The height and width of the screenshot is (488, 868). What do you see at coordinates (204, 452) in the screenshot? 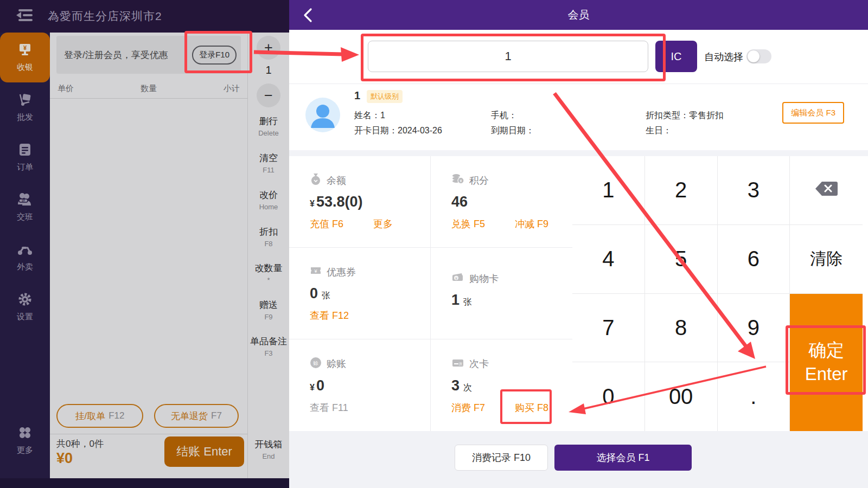
I see `checkout-button: 结账 Enter` at bounding box center [204, 452].